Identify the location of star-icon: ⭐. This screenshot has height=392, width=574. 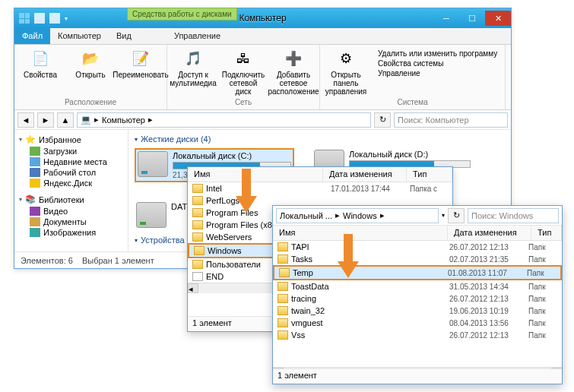
(30, 140).